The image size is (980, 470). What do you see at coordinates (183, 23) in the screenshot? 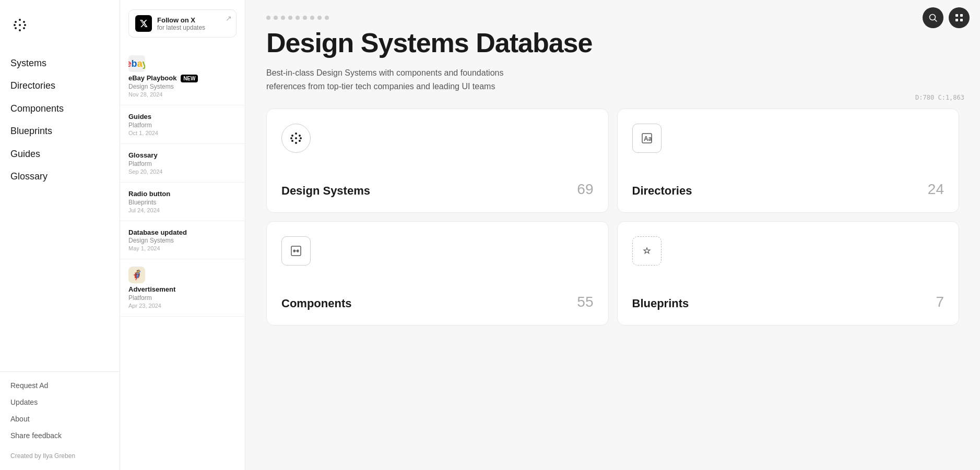
I see `twitter-follow-button: Follow on X for latest updates ↗` at bounding box center [183, 23].